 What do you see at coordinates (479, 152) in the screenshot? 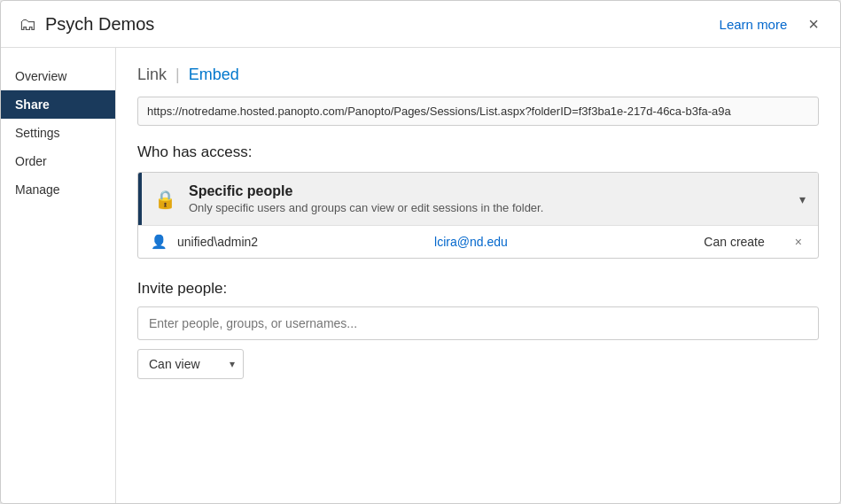
I see `access-section-label: Who has access:` at bounding box center [479, 152].